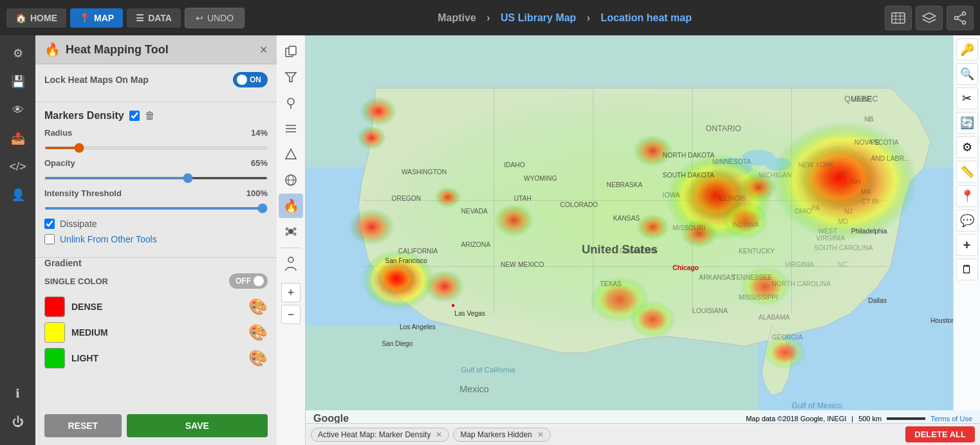 This screenshot has width=980, height=445. I want to click on svg-text: ARIZONA, so click(476, 244).